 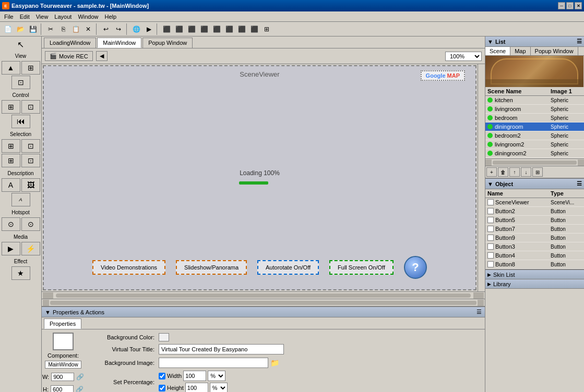 What do you see at coordinates (534, 275) in the screenshot?
I see `skin-list-header: ▶ Skin List` at bounding box center [534, 275].